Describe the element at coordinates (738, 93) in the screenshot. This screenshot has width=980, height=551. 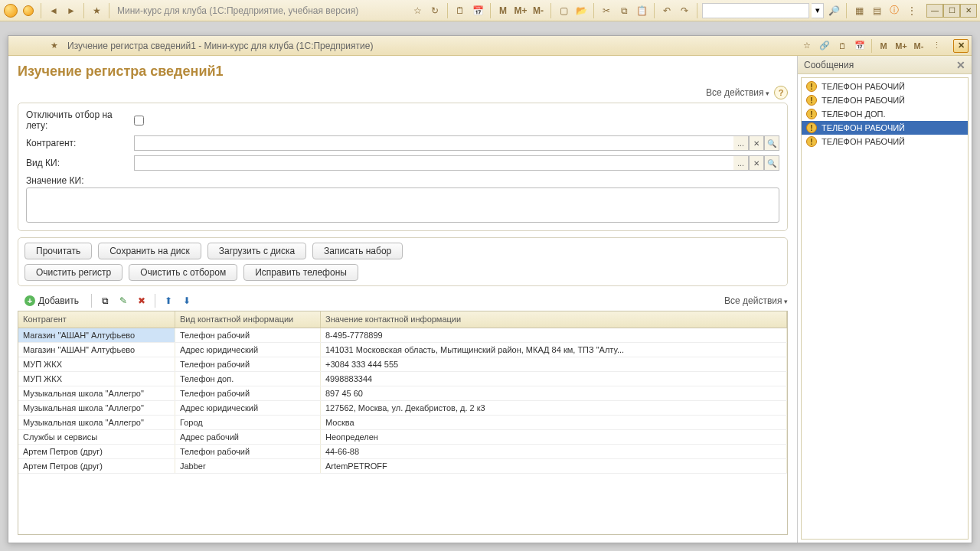
I see `all-actions-dropdown: Все действия` at that location.